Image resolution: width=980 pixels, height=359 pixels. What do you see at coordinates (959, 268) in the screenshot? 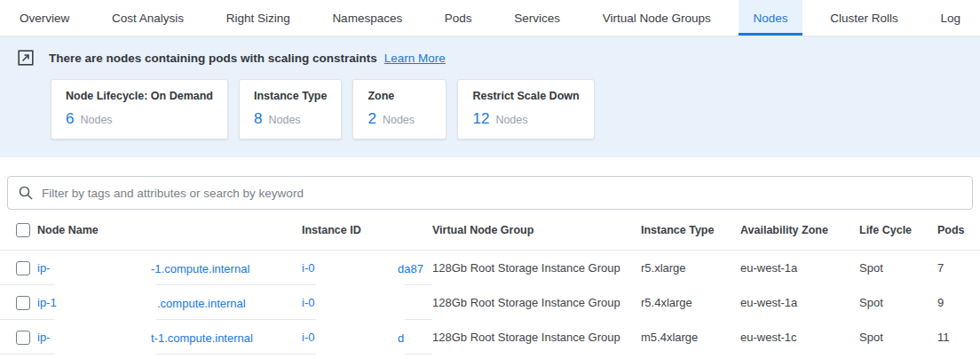
I see `pods-cell: 7` at bounding box center [959, 268].